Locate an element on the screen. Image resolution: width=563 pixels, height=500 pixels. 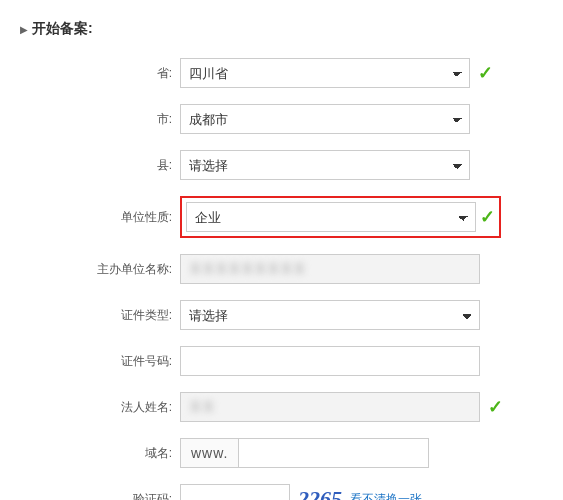
row-province: 省: 四川省 ✓ is located at coordinates (282, 73).